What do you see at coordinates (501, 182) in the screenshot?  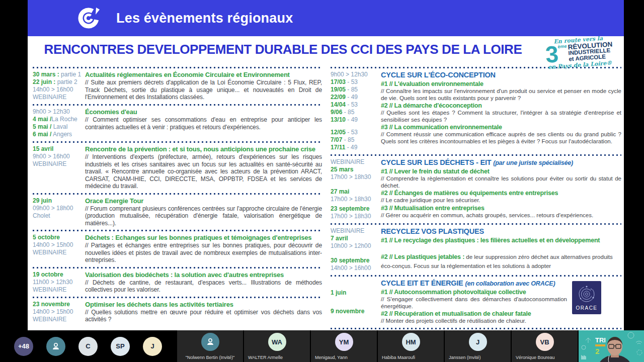 I see `cycle-item-description: // Comprendre la règlementation et conna…` at bounding box center [501, 182].